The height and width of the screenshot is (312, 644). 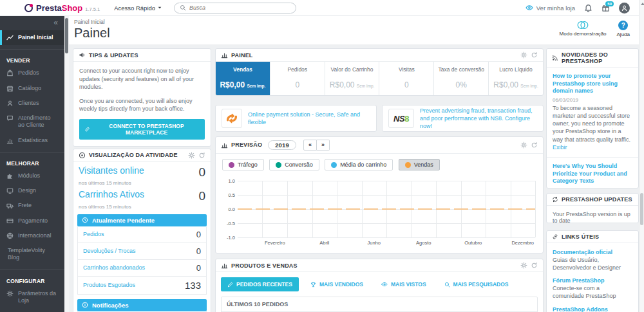 I want to click on sidebar-item-painel-inicial: Painel Inicial, so click(x=32, y=37).